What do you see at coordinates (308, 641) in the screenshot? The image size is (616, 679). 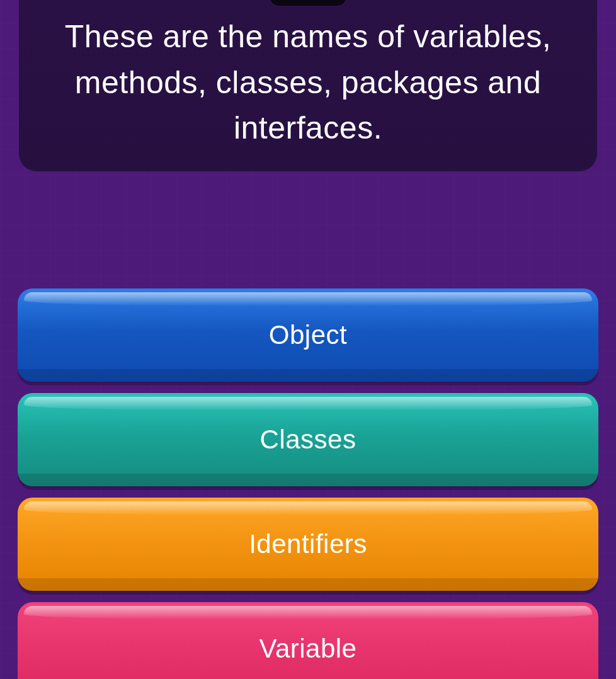 I see `answer-option-variable: Variable` at bounding box center [308, 641].